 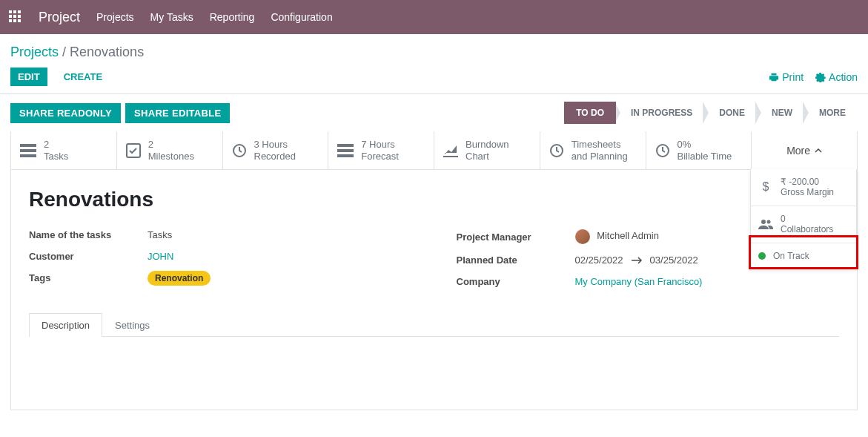 I want to click on field-name-of-tasks: Name of the tasks Tasks, so click(x=221, y=234).